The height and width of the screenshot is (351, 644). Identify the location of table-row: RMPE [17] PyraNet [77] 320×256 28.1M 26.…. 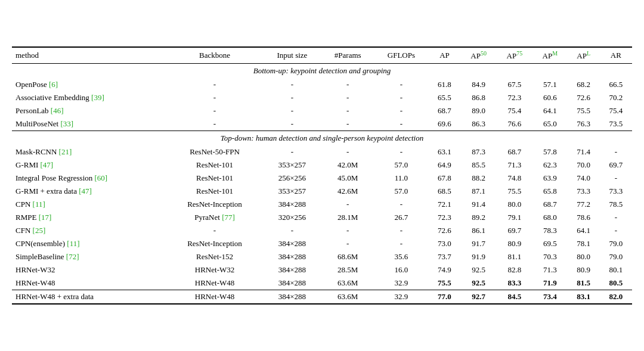
(322, 218).